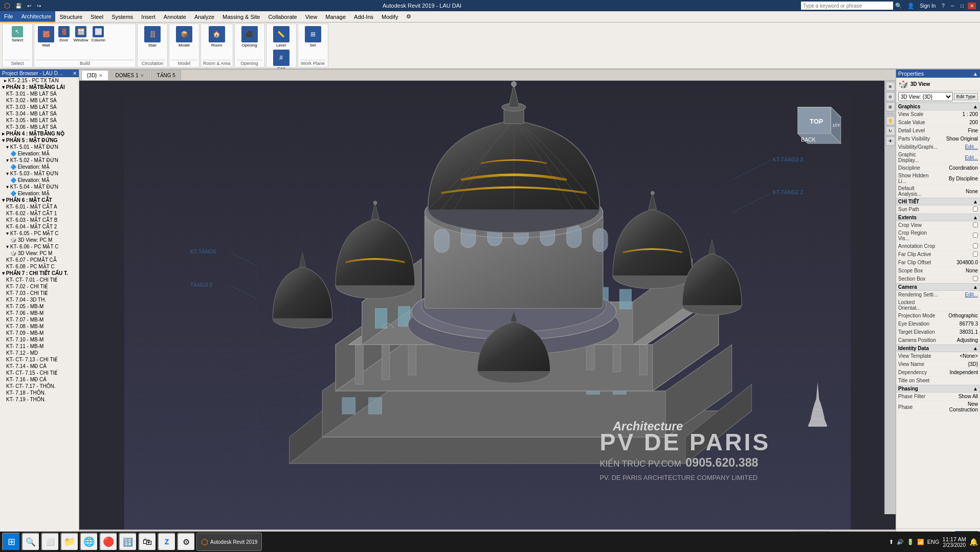 Image resolution: width=980 pixels, height=552 pixels. I want to click on ribbon-level-btn: 📏 Level, so click(281, 37).